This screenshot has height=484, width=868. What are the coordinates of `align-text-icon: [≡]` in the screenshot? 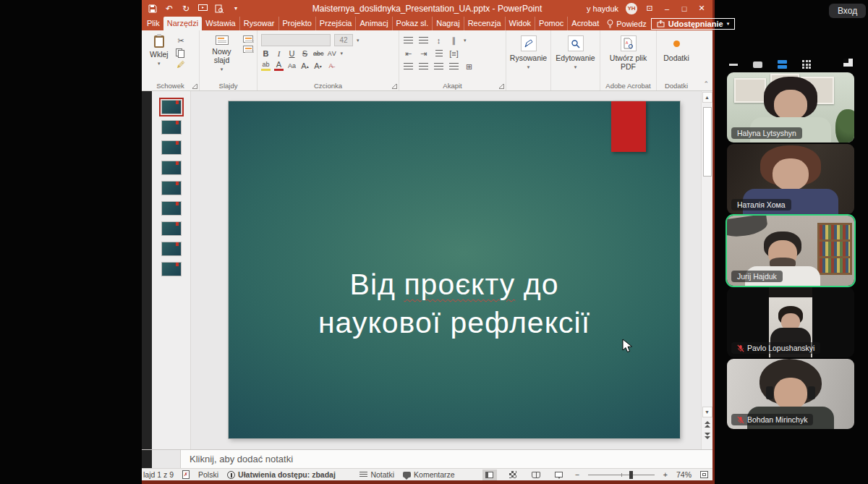 It's located at (454, 54).